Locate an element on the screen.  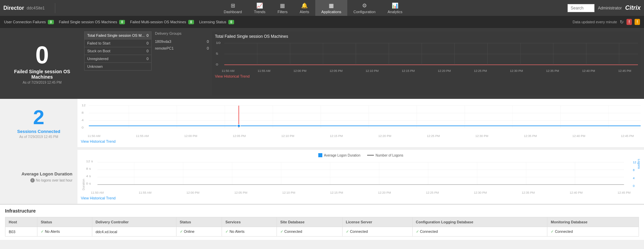
dropdown-row-label-3: Unknown is located at coordinates (95, 66).